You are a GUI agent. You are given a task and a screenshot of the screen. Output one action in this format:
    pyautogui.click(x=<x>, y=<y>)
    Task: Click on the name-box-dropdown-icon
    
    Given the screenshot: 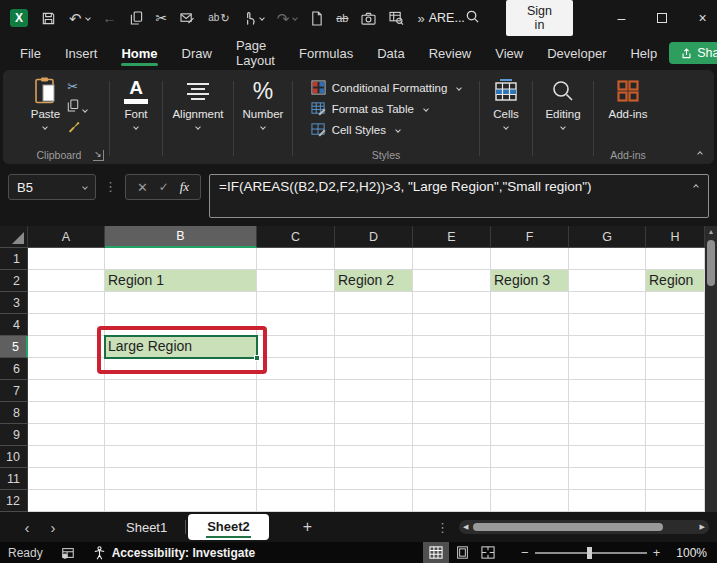 What is the action you would take?
    pyautogui.click(x=85, y=187)
    